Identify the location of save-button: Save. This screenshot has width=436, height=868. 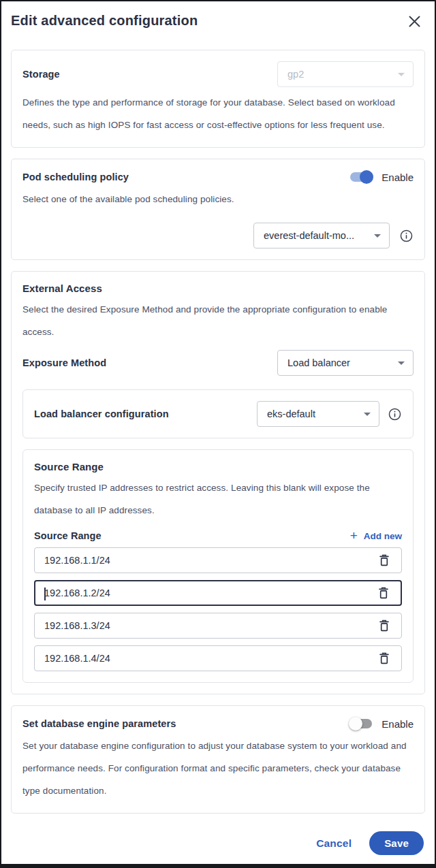
(396, 843).